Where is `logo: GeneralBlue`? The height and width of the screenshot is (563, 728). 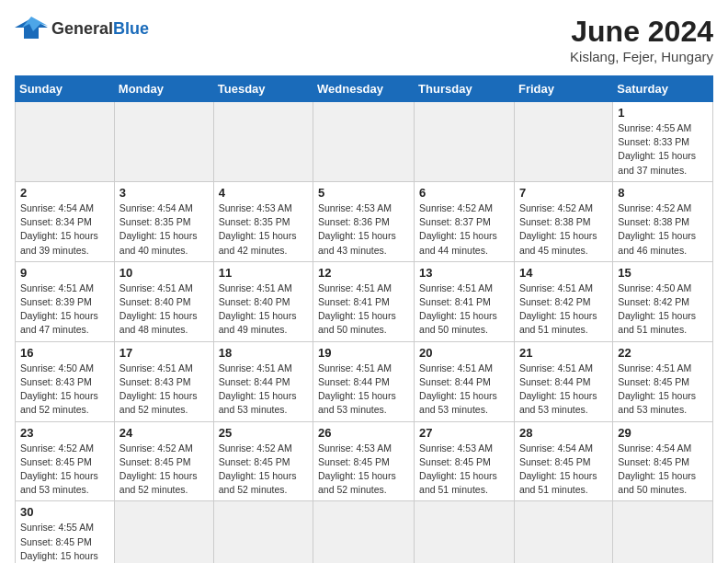
logo: GeneralBlue is located at coordinates (82, 29).